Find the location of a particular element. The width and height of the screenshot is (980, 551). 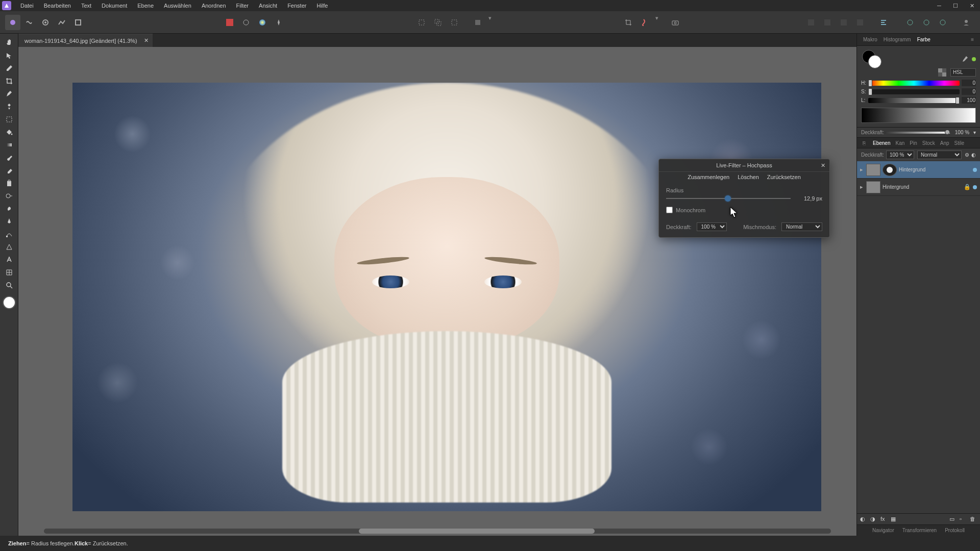

layerfoot-group-icon: ▭ is located at coordinates (953, 519).